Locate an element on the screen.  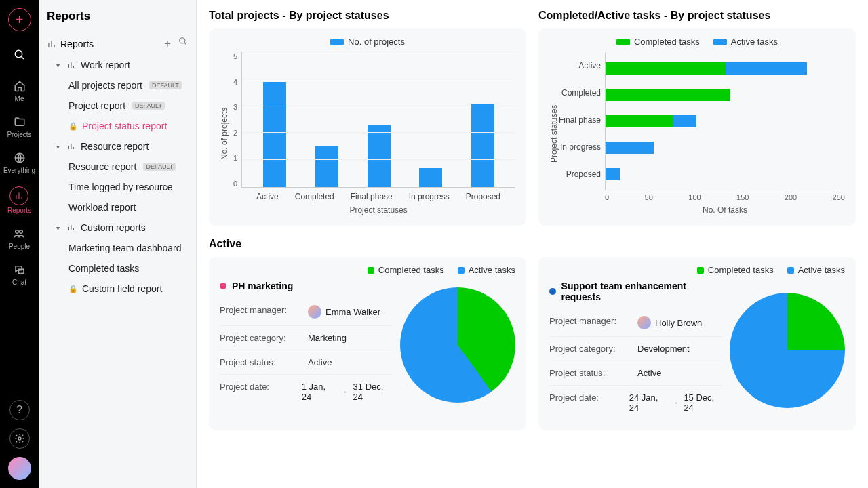
nav-me-label: Me is located at coordinates (20, 99).